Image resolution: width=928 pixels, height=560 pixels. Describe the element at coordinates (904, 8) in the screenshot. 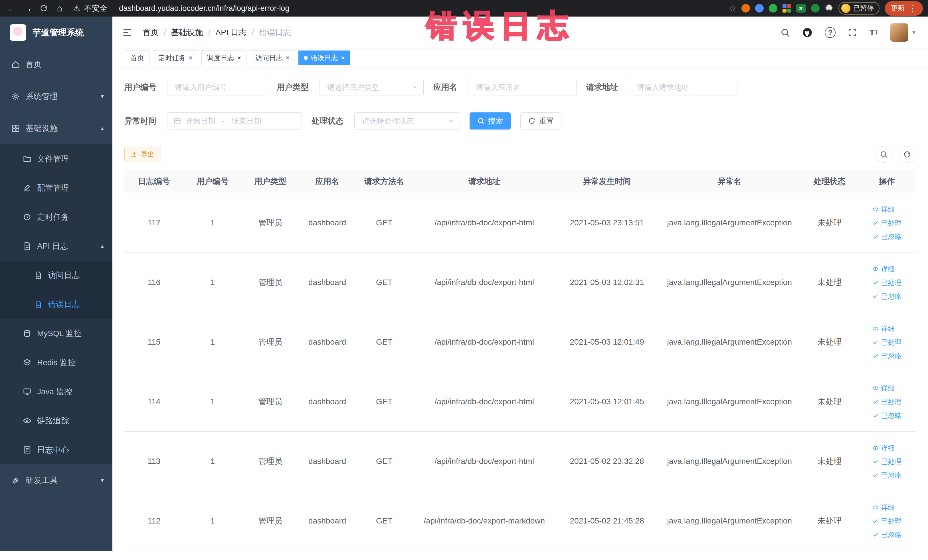

I see `update-button: 更新 ⋮` at that location.